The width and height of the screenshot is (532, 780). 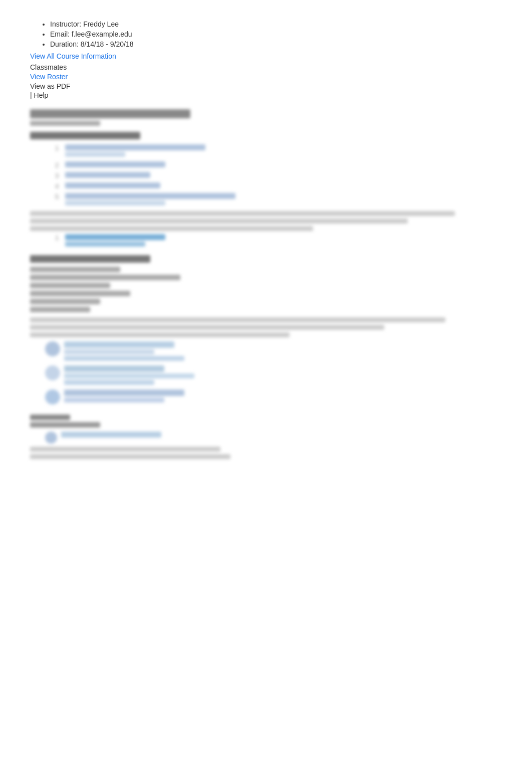 I want to click on instructor-item: Instructor: Freddy Lee, so click(x=276, y=24).